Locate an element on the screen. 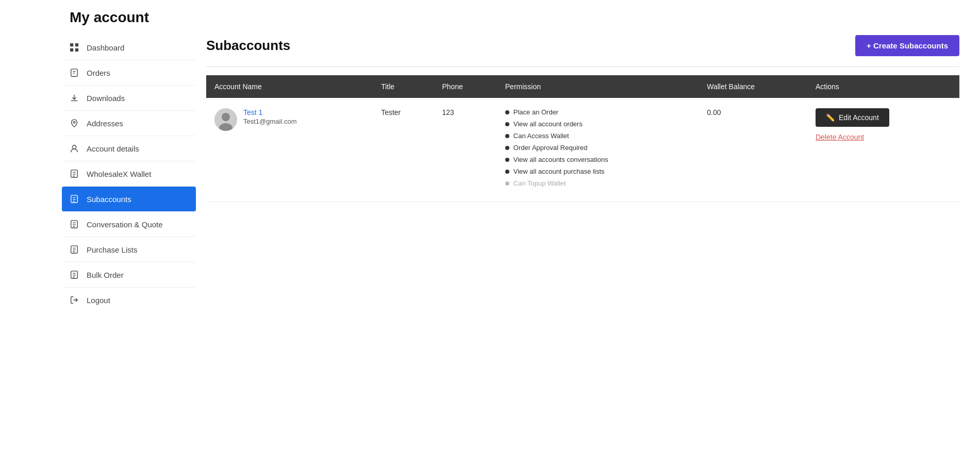  table-col-header: Phone is located at coordinates (465, 87).